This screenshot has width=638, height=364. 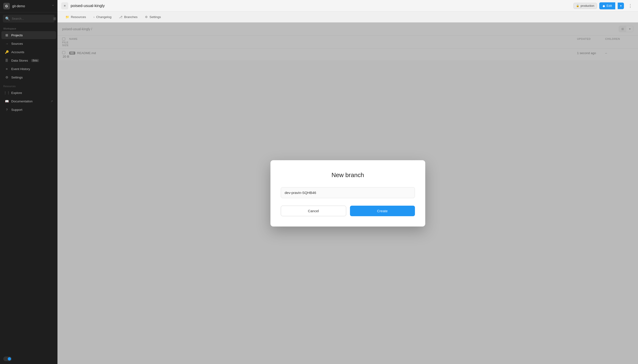 What do you see at coordinates (8, 359) in the screenshot?
I see `theme-toggle` at bounding box center [8, 359].